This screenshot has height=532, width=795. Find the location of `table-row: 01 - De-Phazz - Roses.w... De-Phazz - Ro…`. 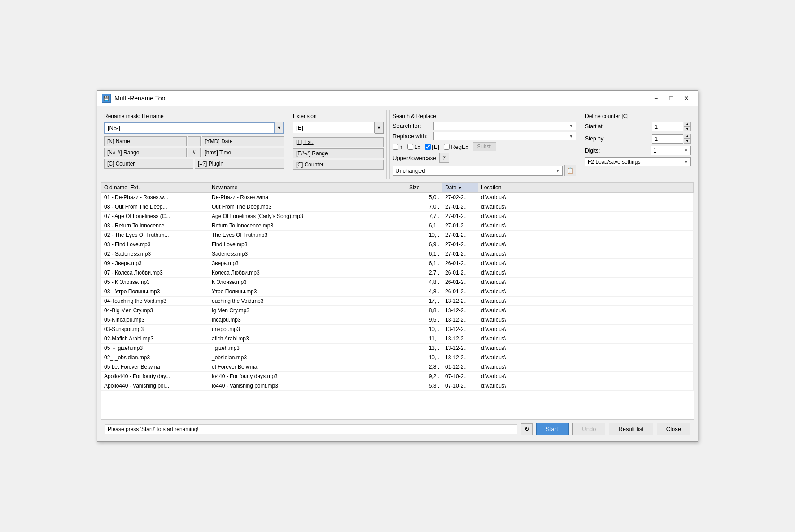

table-row: 01 - De-Phazz - Roses.w... De-Phazz - Ro… is located at coordinates (398, 197).